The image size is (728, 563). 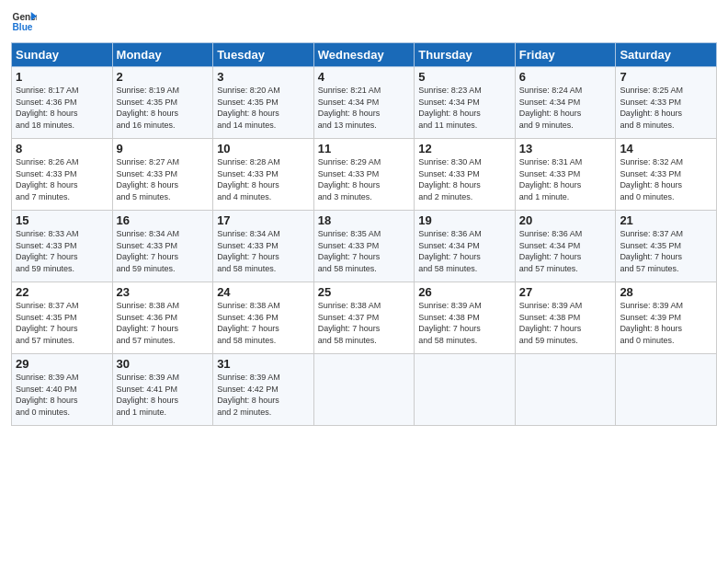 What do you see at coordinates (263, 179) in the screenshot?
I see `day-info: Sunrise: 8:28 AMSunset: 4:33 PMDaylight:…` at bounding box center [263, 179].